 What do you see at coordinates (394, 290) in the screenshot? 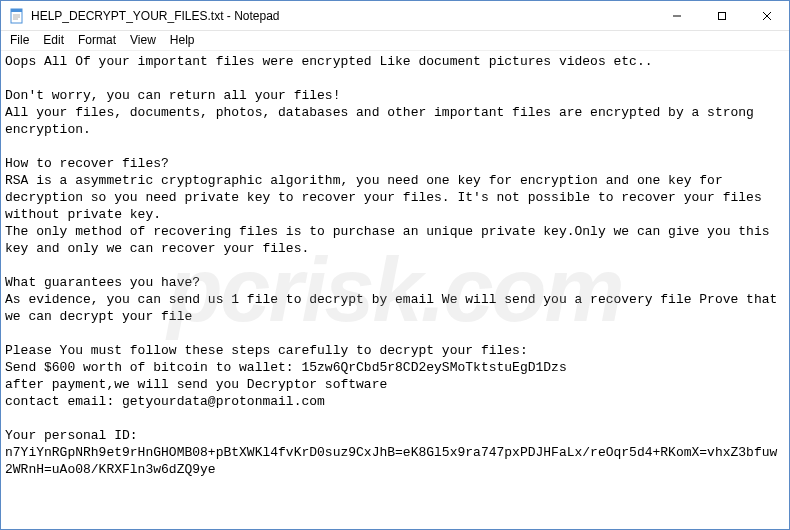
I see `watermark-text: pcrisk.com` at bounding box center [394, 290].